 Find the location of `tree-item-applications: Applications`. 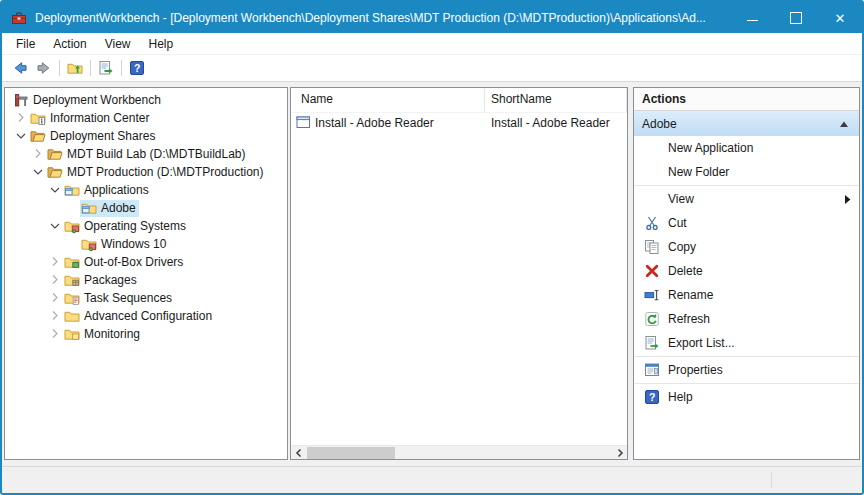

tree-item-applications: Applications is located at coordinates (146, 190).